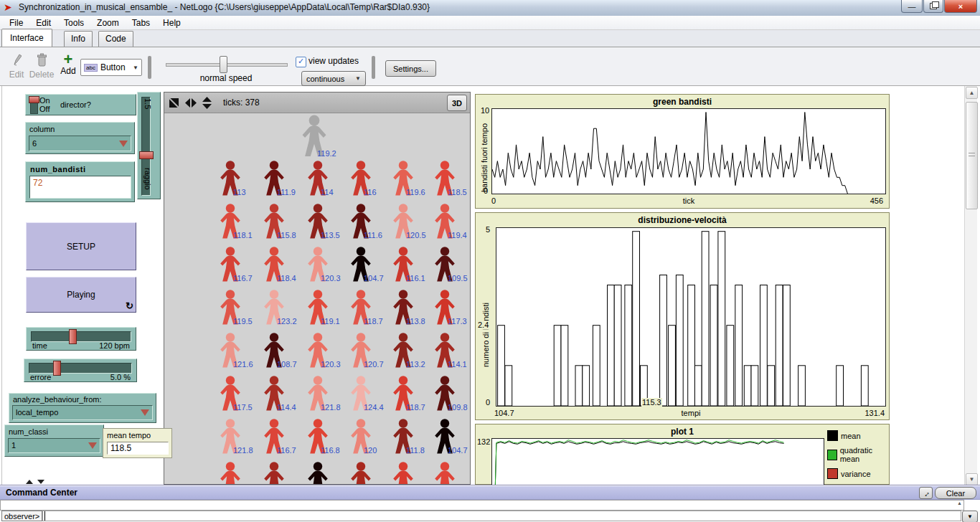 The width and height of the screenshot is (980, 522). What do you see at coordinates (242, 321) in the screenshot?
I see `turtle-label: 119.5` at bounding box center [242, 321].